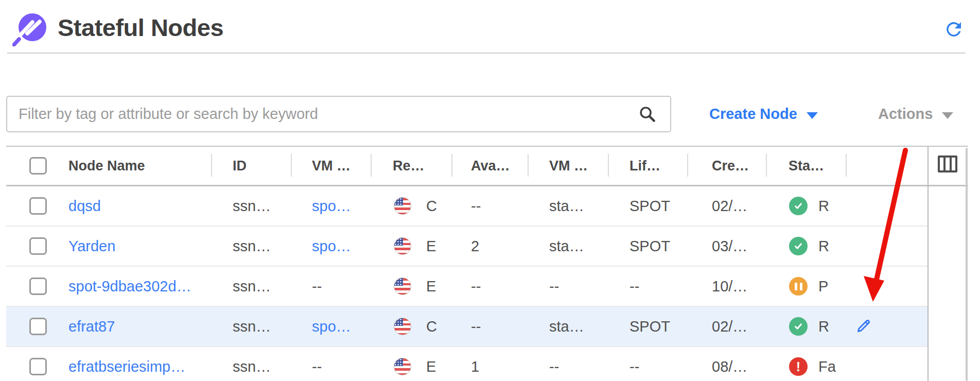 This screenshot has width=980, height=381. Describe the element at coordinates (905, 114) in the screenshot. I see `actions-label: Actions` at that location.